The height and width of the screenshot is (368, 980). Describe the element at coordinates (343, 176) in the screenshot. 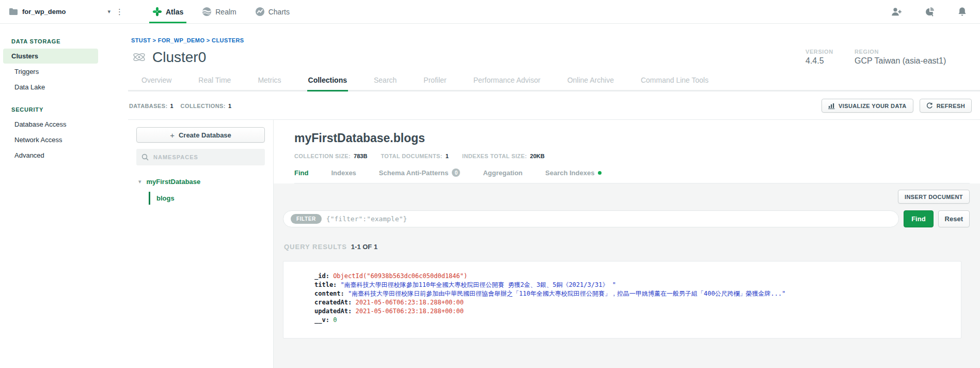

I see `tab-indexes: Indexes` at that location.